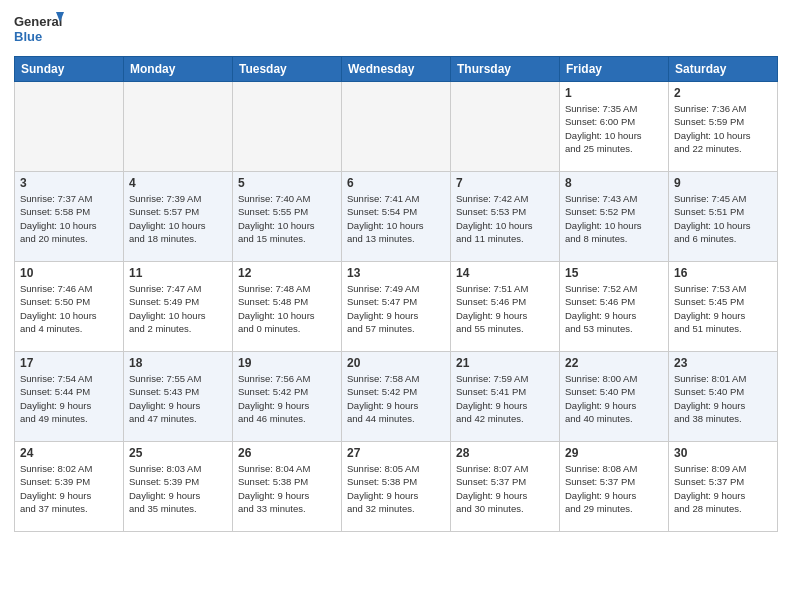 This screenshot has height=612, width=792. I want to click on day-info: Sunrise: 7:40 AM Sunset: 5:55 PM Dayligh…, so click(287, 218).